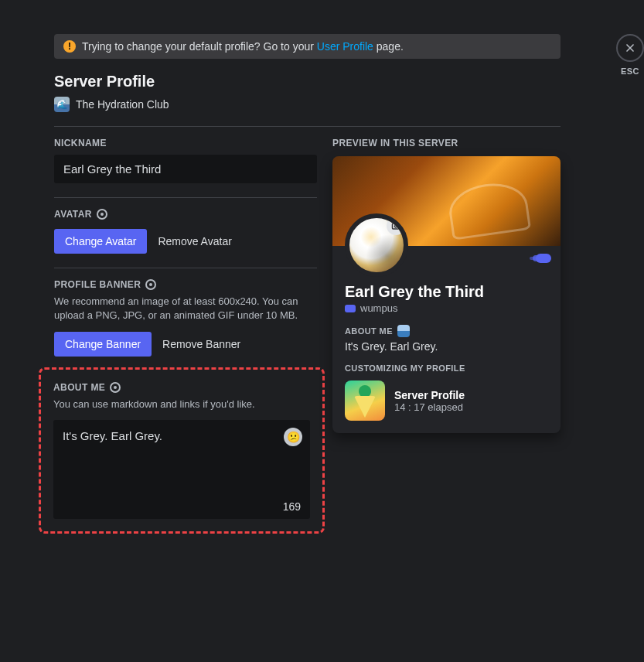 Image resolution: width=644 pixels, height=662 pixels. What do you see at coordinates (243, 46) in the screenshot?
I see `notice-text: Trying to change your default profile? G…` at bounding box center [243, 46].